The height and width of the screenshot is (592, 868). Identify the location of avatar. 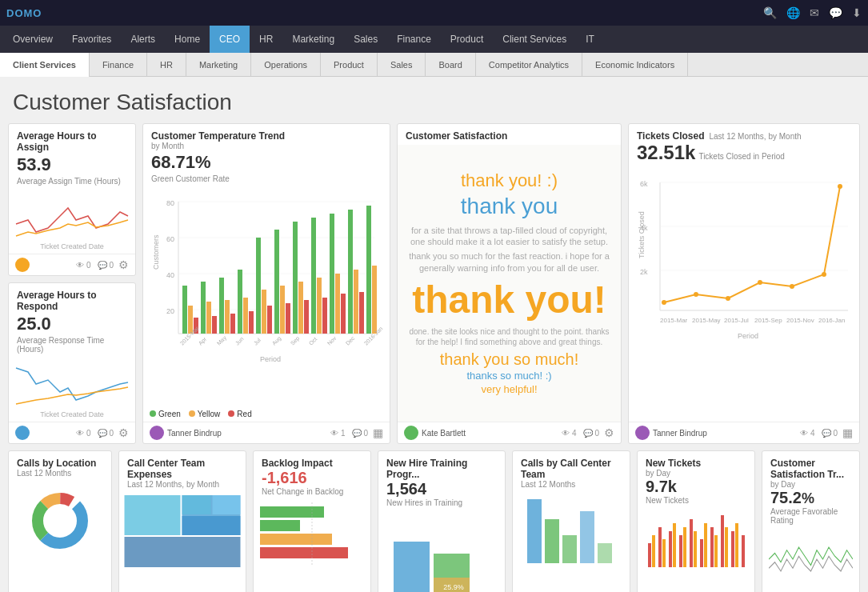
(411, 433).